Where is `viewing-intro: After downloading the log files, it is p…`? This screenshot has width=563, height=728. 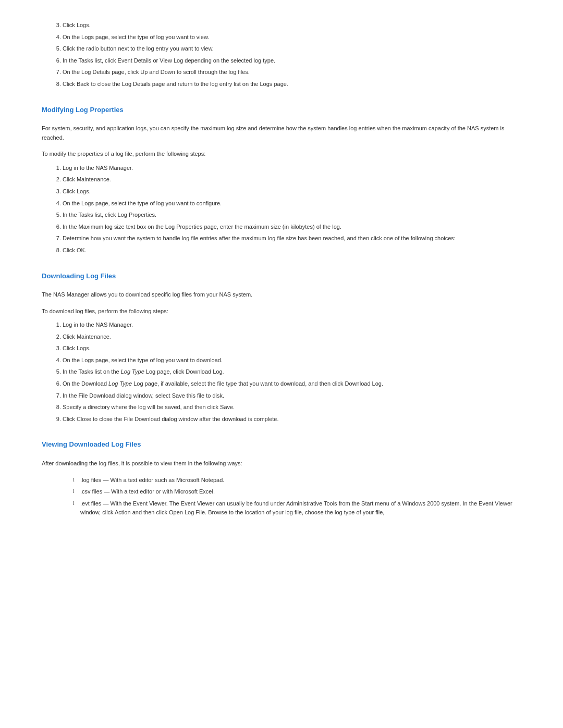
viewing-intro: After downloading the log files, it is p… is located at coordinates (282, 464).